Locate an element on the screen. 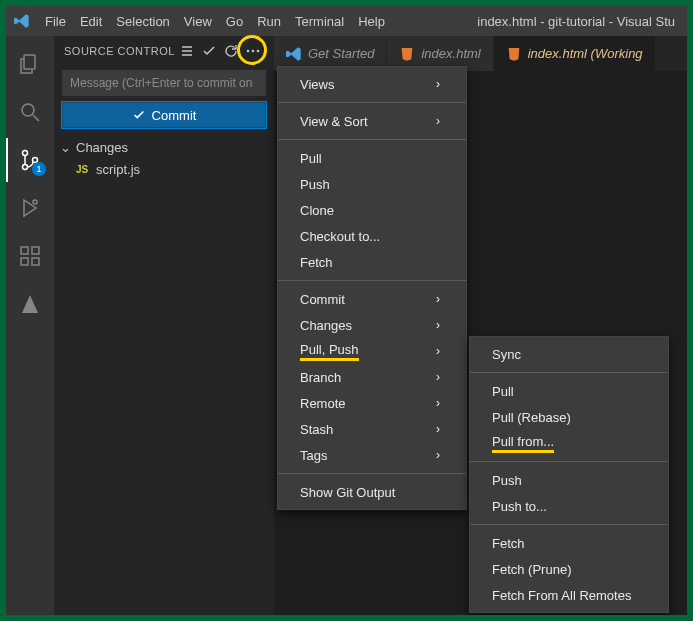 This screenshot has height=621, width=693. menu-item: Changes› is located at coordinates (372, 325).